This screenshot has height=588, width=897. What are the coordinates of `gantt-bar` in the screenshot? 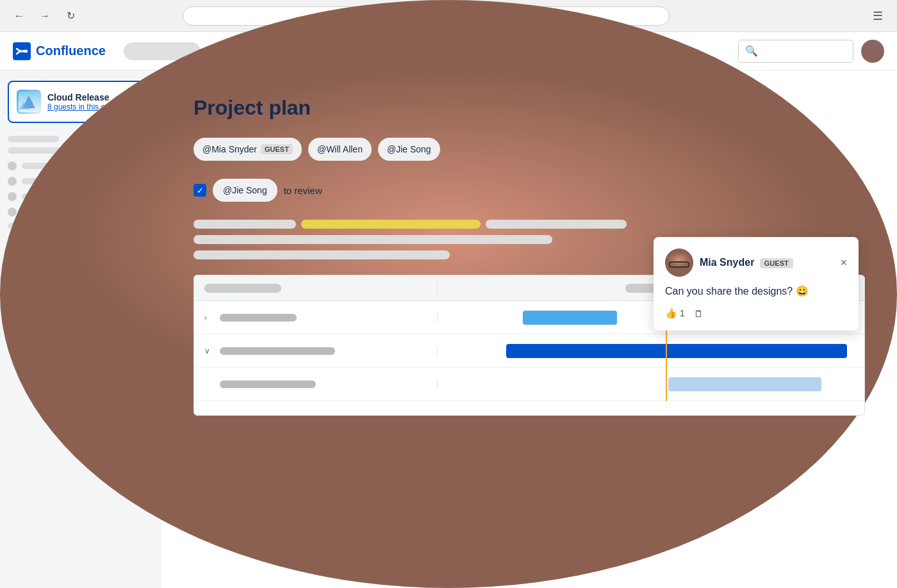 It's located at (570, 318).